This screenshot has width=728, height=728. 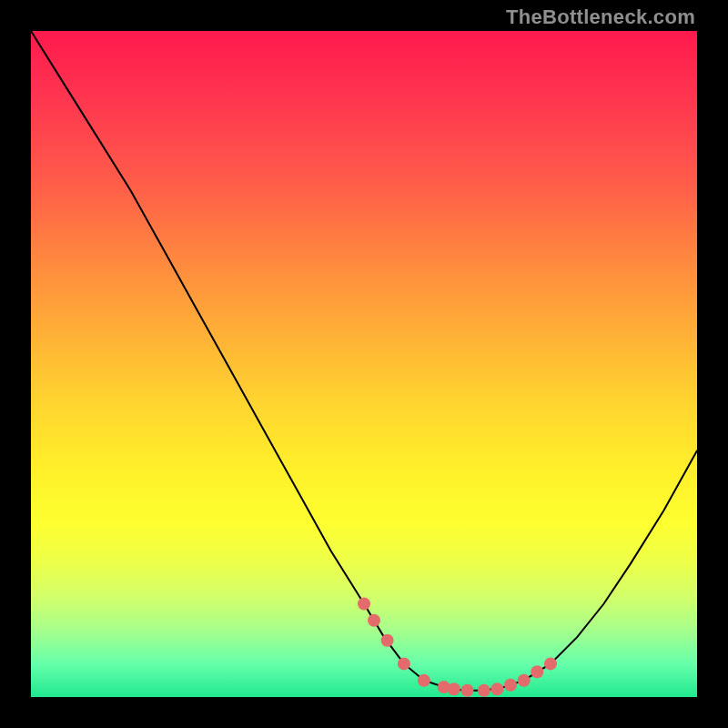 I want to click on watermark-text: TheBottleneck.com, so click(x=601, y=17).